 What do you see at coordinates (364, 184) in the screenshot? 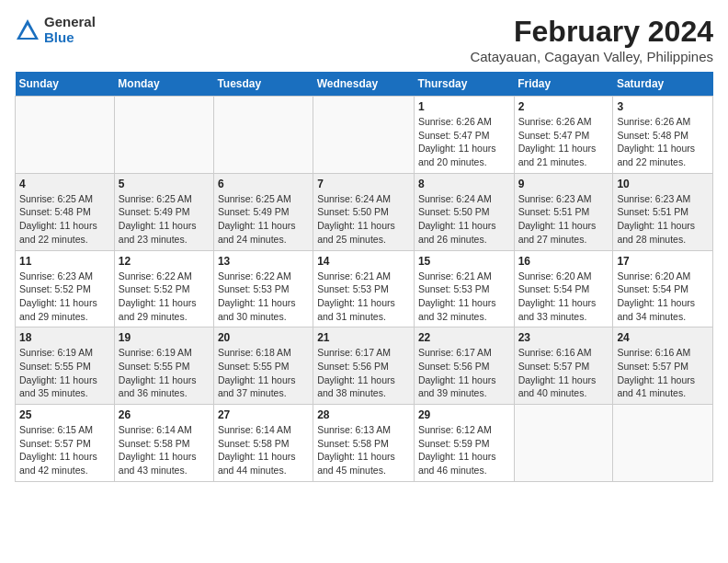
I see `day-number: 7` at bounding box center [364, 184].